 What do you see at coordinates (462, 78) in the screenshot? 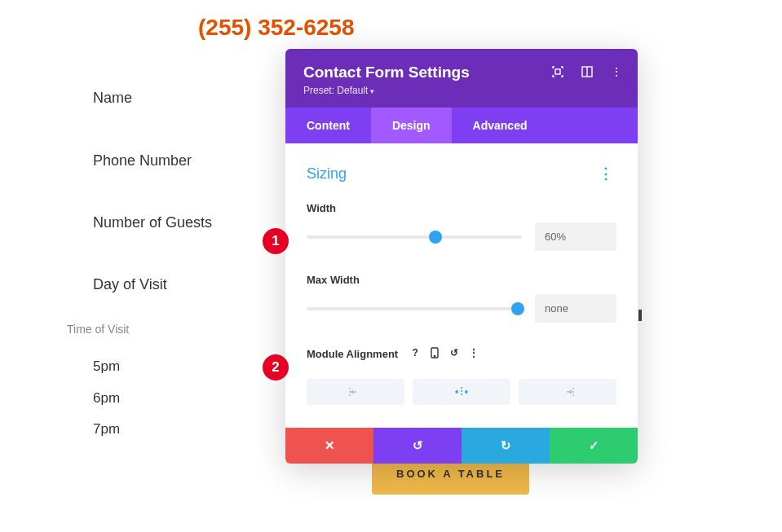
I see `panel-header: Contact Form Settings Preset: Default ⋮` at bounding box center [462, 78].